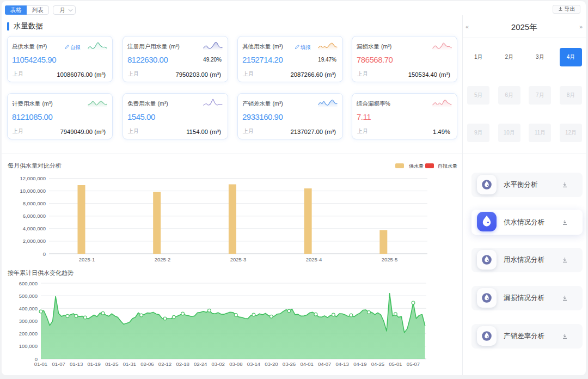  I want to click on svg-text: 02-12, so click(165, 364).